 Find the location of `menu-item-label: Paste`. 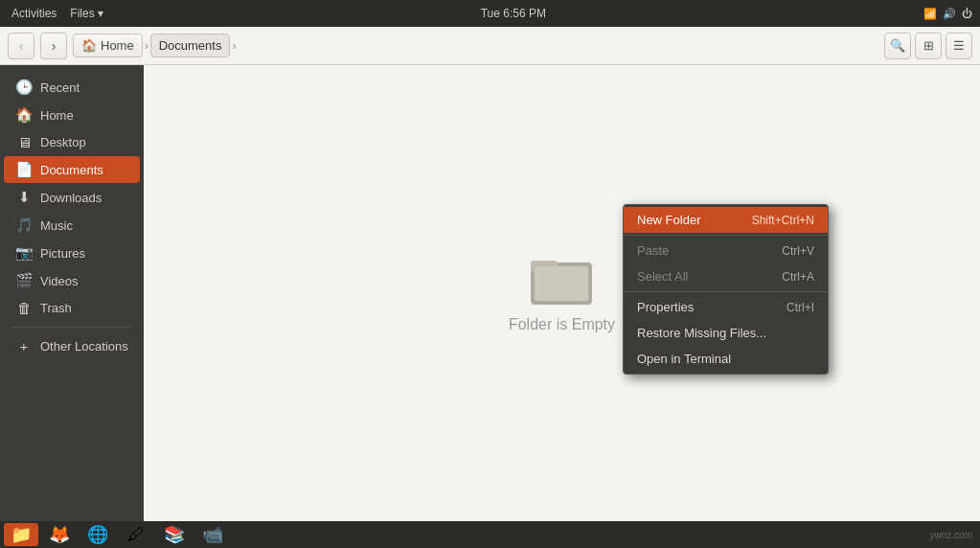

menu-item-label: Paste is located at coordinates (653, 251).